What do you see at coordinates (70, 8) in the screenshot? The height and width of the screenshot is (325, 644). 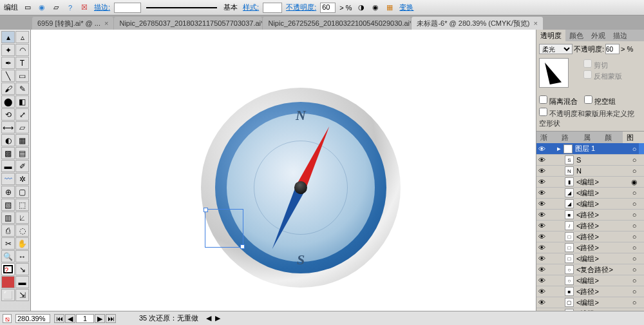 I see `help-icon: ?` at bounding box center [70, 8].